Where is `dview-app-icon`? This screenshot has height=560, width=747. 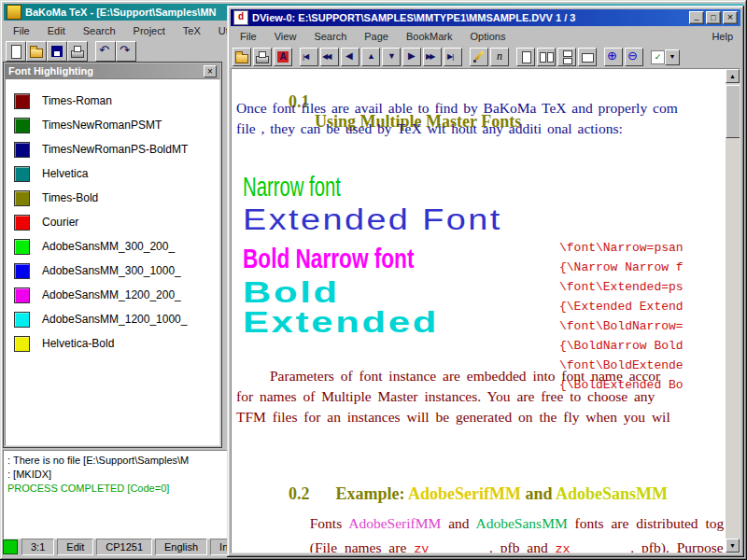
dview-app-icon is located at coordinates (241, 18).